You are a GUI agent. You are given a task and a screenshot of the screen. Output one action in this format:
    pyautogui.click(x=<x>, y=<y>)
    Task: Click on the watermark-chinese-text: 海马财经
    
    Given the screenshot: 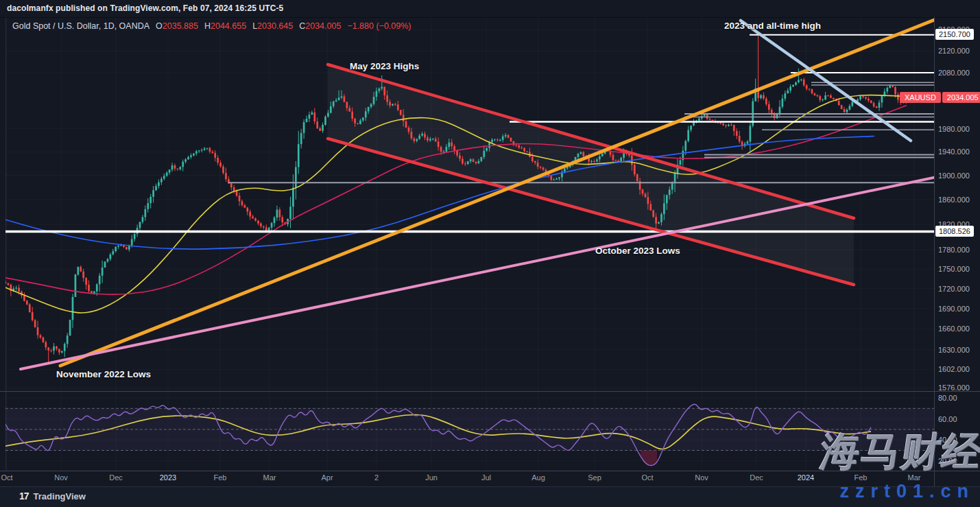 What is the action you would take?
    pyautogui.click(x=899, y=451)
    